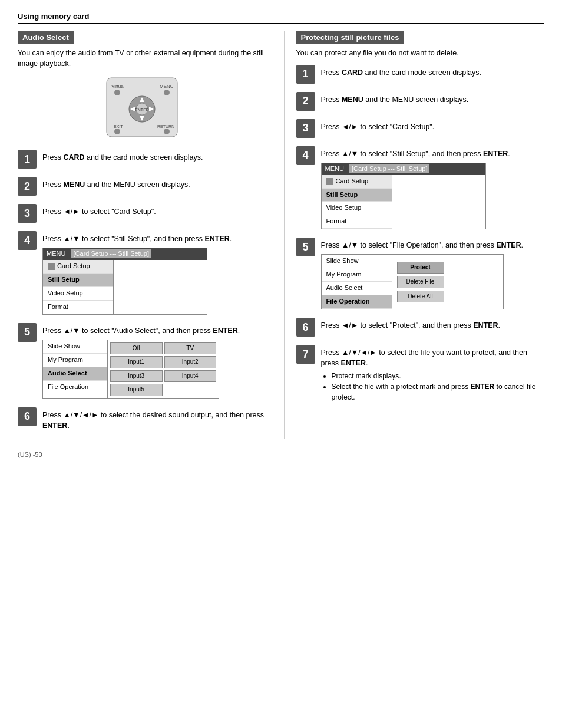 The height and width of the screenshot is (728, 562). Describe the element at coordinates (137, 390) in the screenshot. I see `audio-option-input5: Input5` at that location.